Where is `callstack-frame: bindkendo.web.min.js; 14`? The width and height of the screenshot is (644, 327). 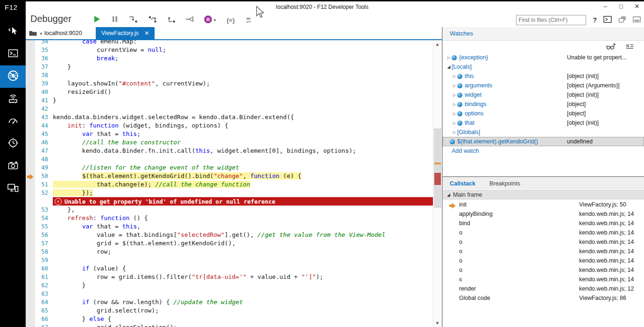 callstack-frame: bindkendo.web.min.js; 14 is located at coordinates (544, 223).